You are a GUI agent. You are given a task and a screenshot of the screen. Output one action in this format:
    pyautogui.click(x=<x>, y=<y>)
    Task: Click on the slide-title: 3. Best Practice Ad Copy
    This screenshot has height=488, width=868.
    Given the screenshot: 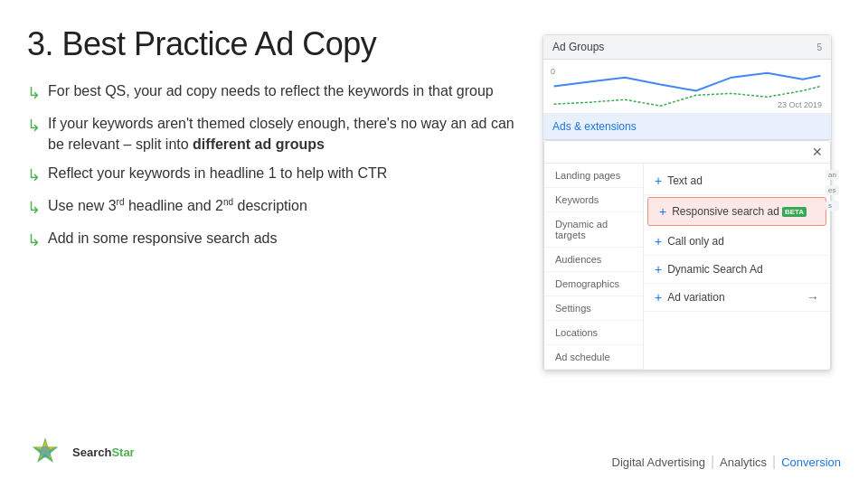 What is the action you would take?
    pyautogui.click(x=271, y=44)
    